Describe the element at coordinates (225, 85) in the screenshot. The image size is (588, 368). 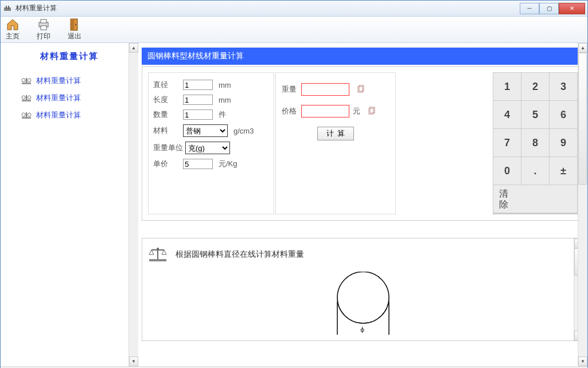
I see `diameter-unit: mm` at that location.